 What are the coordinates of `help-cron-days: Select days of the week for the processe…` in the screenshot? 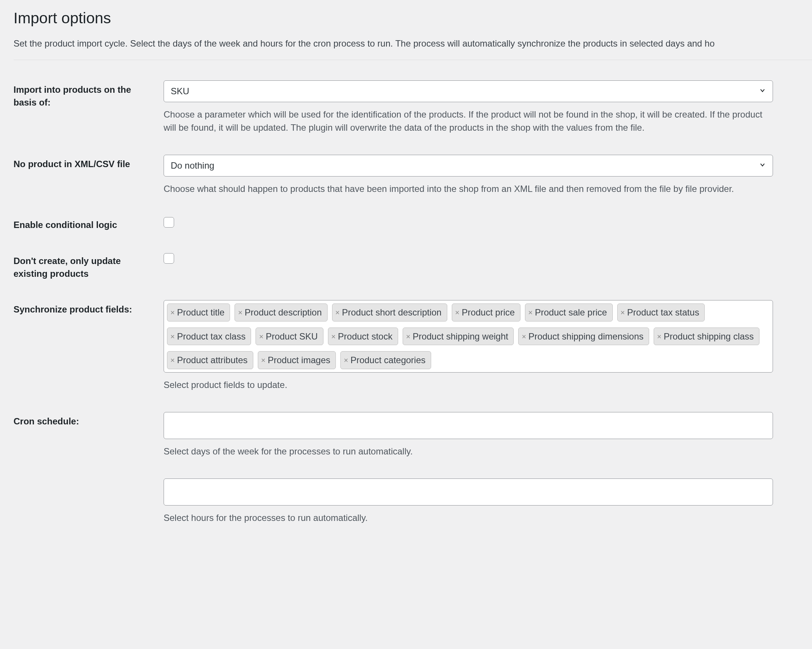 It's located at (468, 452).